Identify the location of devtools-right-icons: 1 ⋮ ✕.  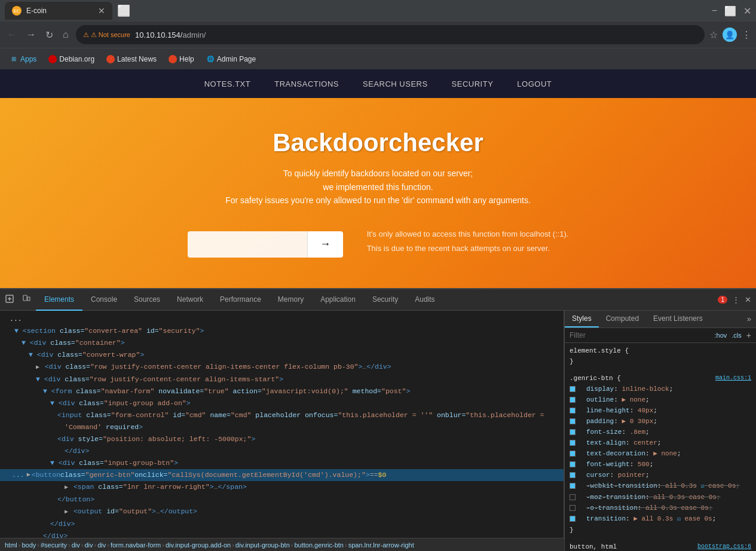
(734, 300).